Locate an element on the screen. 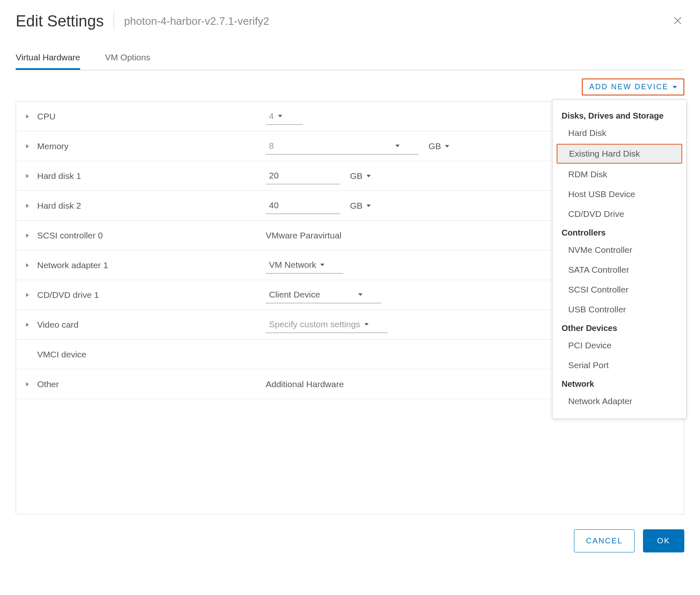  row-label: Other is located at coordinates (48, 384).